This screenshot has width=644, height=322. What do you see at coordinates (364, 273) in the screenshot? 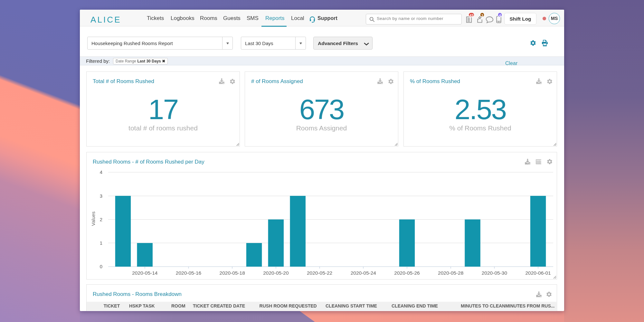
I see `svg-text: 2020-05-24` at bounding box center [364, 273].